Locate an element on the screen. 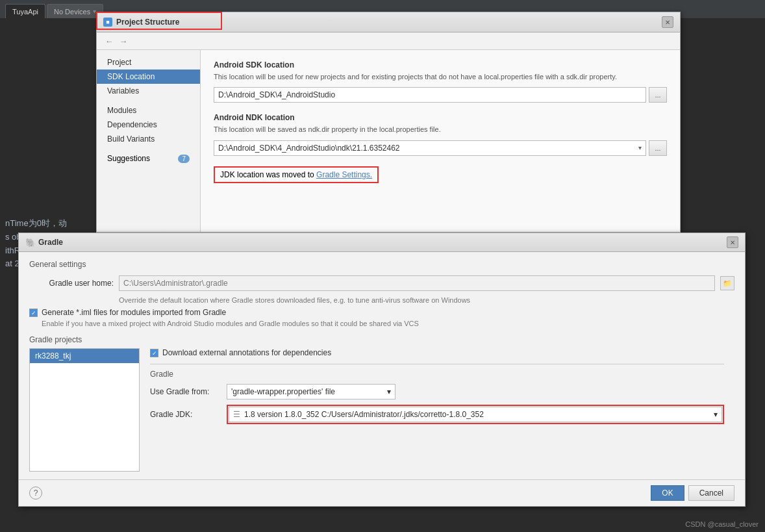 The height and width of the screenshot is (532, 765). watermark: CSDN @casual_clover is located at coordinates (722, 524).